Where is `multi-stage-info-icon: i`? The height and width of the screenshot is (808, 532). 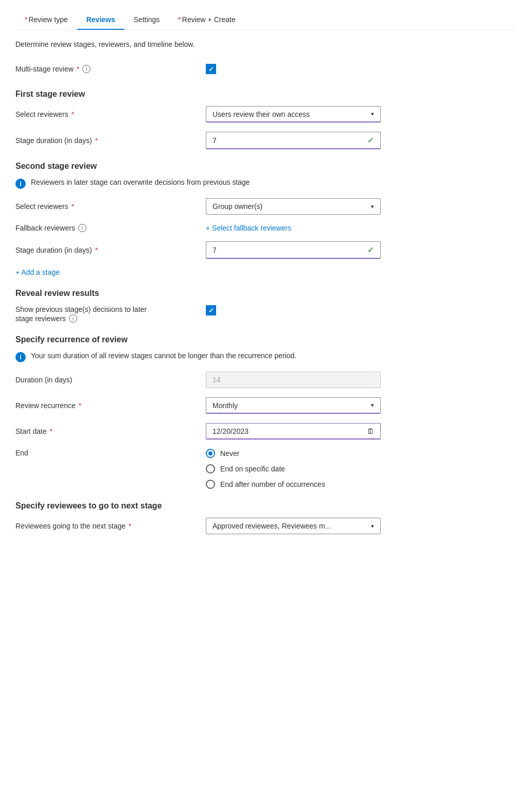
multi-stage-info-icon: i is located at coordinates (86, 69).